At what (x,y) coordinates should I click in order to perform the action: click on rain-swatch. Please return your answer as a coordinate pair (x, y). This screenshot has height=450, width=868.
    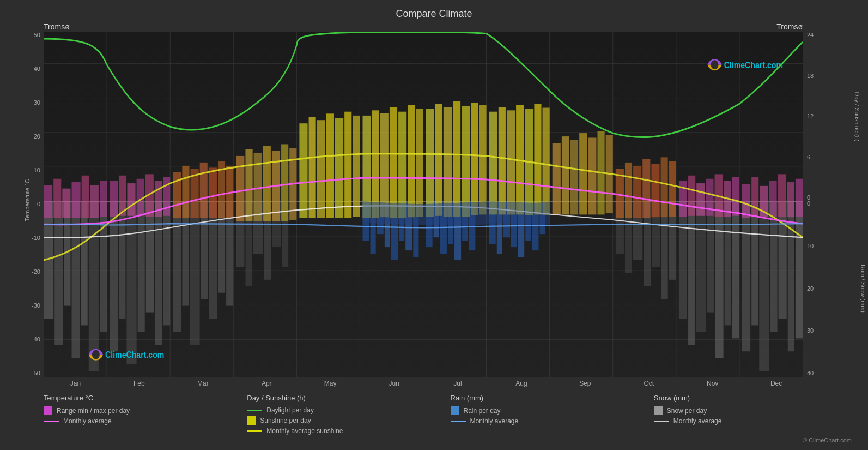
    Looking at the image, I should click on (455, 411).